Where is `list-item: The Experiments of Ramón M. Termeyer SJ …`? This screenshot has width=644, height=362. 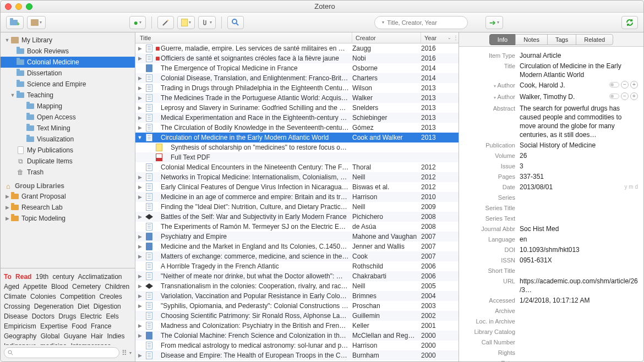 list-item: The Experiments of Ramón M. Termeyer SJ … is located at coordinates (297, 227).